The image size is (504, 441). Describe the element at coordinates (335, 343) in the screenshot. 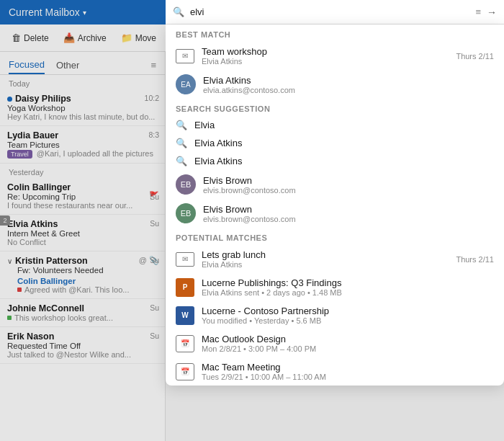

I see `search-result-item: 📅 Mac Outlook Design Mon 2/8/21 • 3:00 P…` at that location.